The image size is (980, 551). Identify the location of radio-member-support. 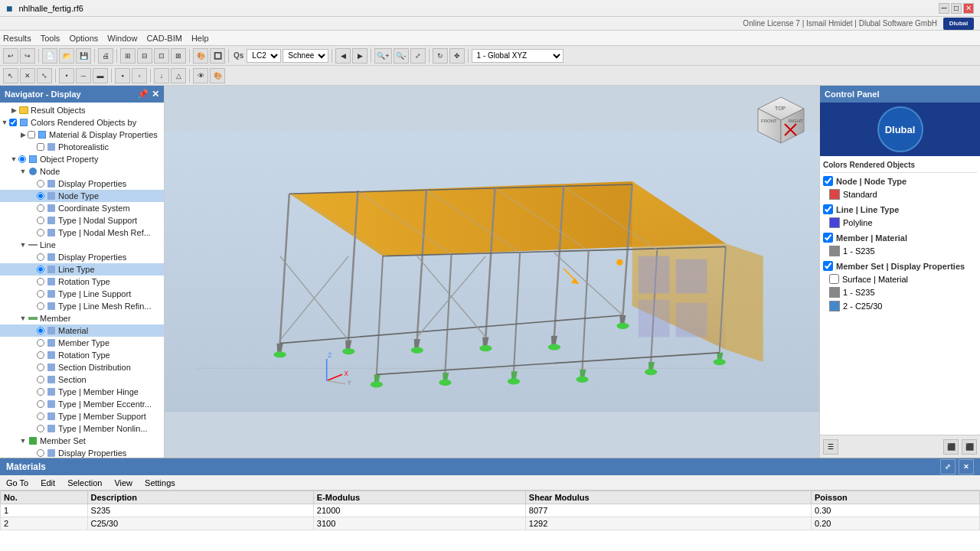
(41, 416).